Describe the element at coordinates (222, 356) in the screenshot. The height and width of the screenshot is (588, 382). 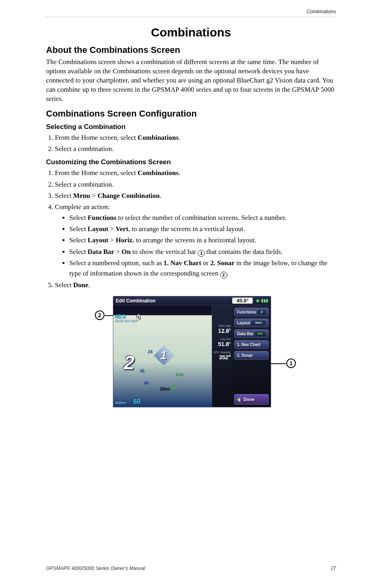
I see `data-field: GPS Heading352M` at that location.